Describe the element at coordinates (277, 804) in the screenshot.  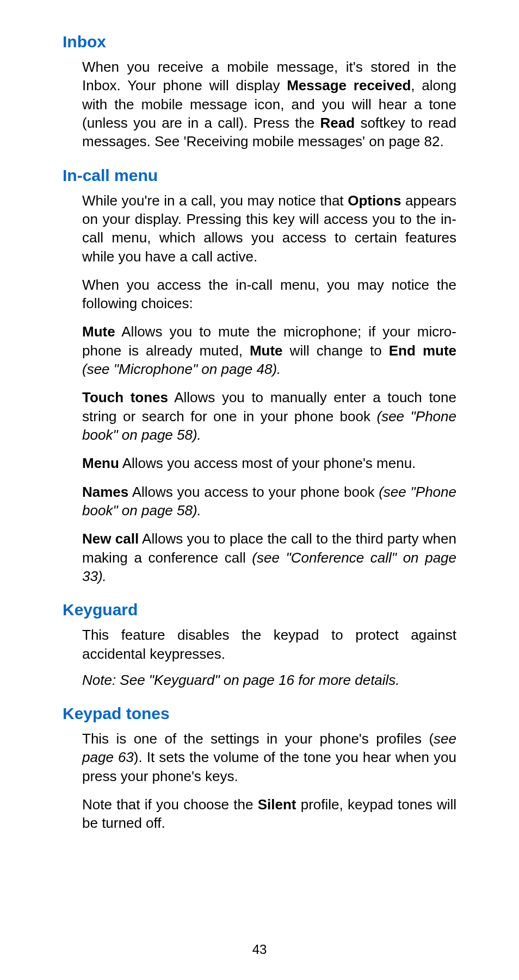
I see `text-bold: Silent` at that location.